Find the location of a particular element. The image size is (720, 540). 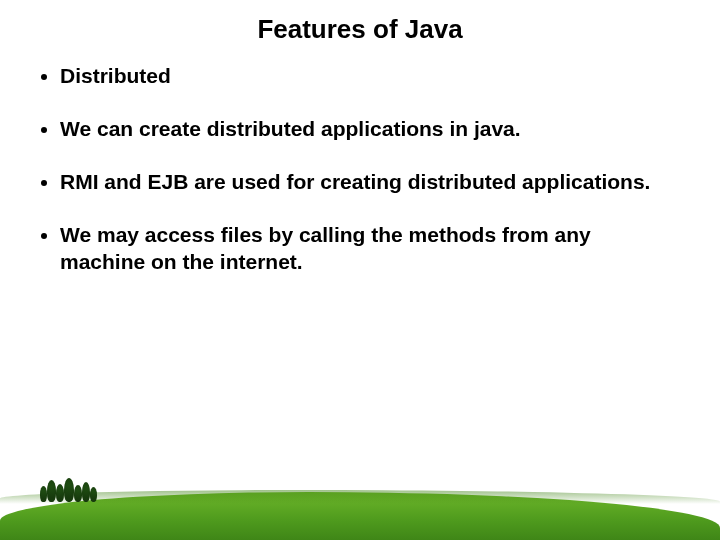

slide-title: Features of Java is located at coordinates (360, 30).